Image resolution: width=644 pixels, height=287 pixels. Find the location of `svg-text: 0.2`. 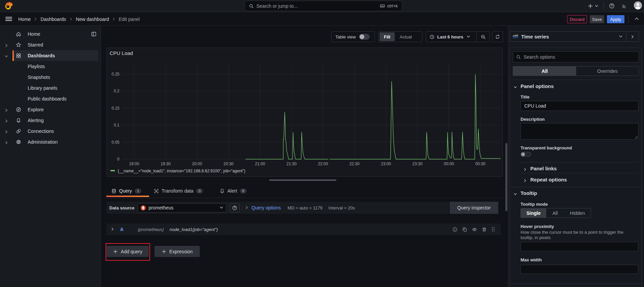

svg-text: 0.2 is located at coordinates (117, 91).